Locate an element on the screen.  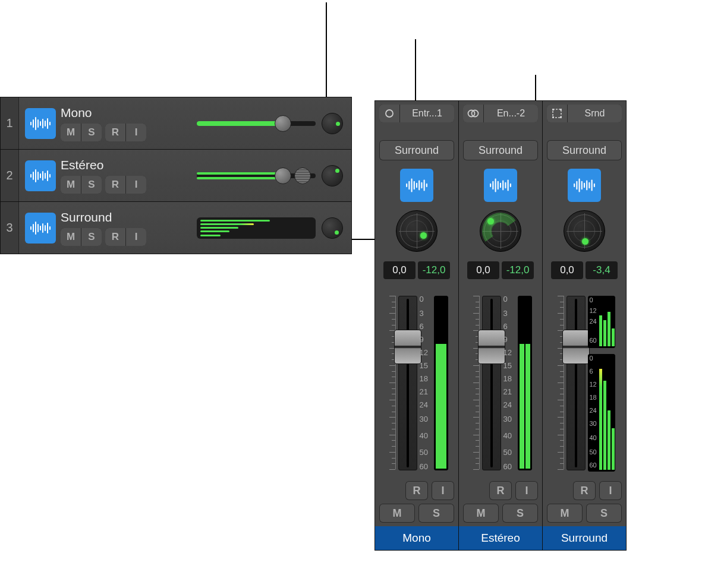
mono-format-icon is located at coordinates (390, 113).